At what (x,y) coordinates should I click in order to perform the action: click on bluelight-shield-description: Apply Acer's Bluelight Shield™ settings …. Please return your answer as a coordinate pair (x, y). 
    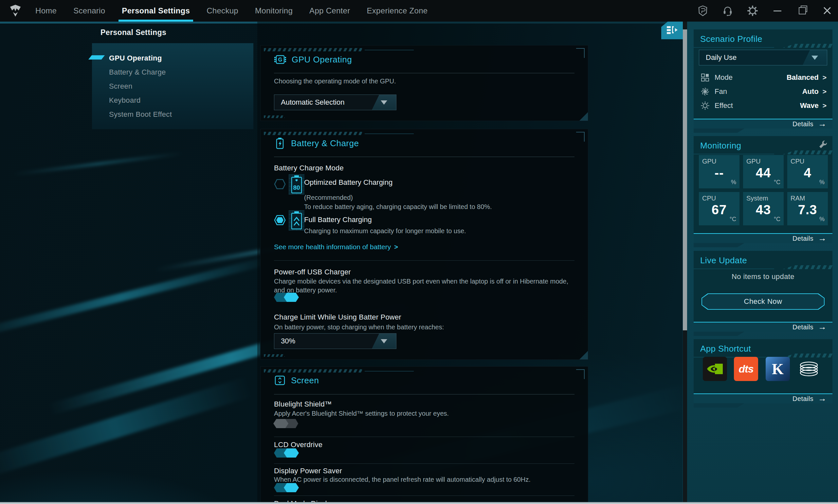
    Looking at the image, I should click on (362, 414).